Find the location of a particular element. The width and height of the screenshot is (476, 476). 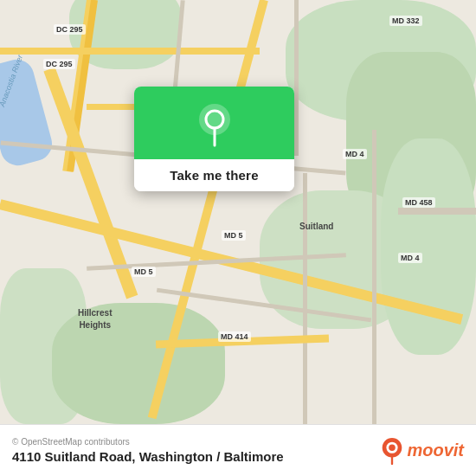

popup-tail is located at coordinates (215, 190).